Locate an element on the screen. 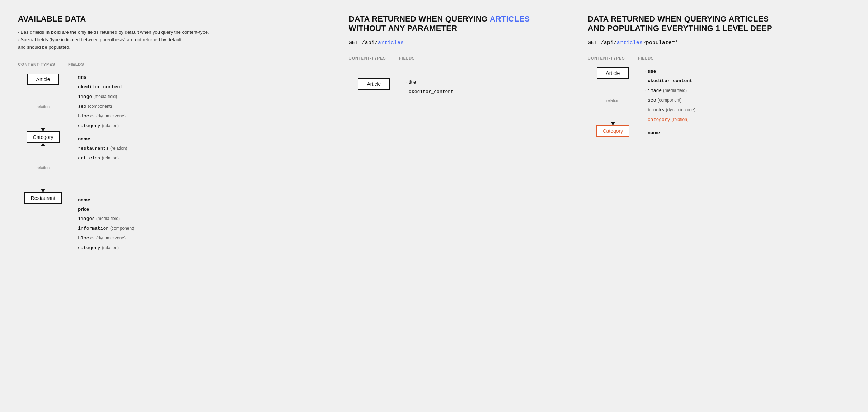 The image size is (868, 412). connector-category-restaurant-1: relation is located at coordinates (43, 168).